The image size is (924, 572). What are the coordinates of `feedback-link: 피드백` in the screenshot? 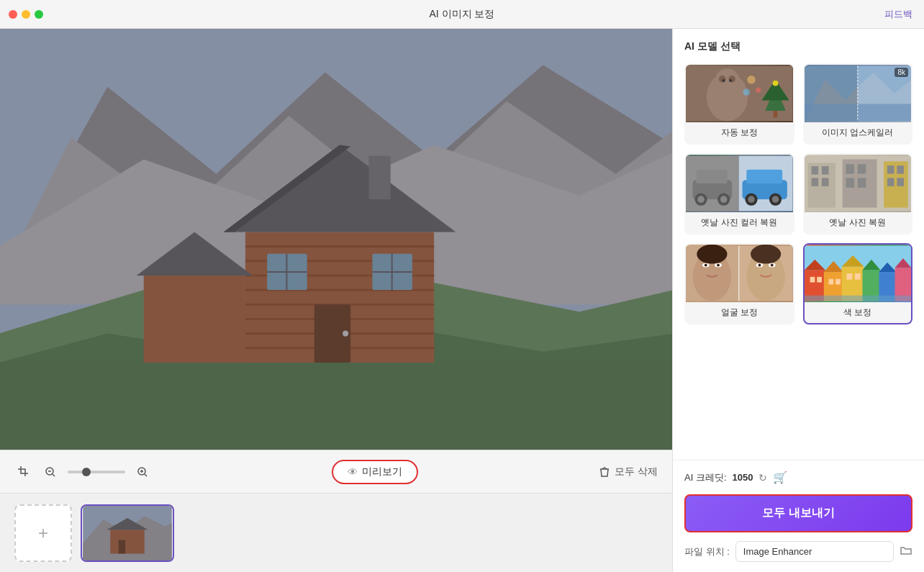 It's located at (898, 14).